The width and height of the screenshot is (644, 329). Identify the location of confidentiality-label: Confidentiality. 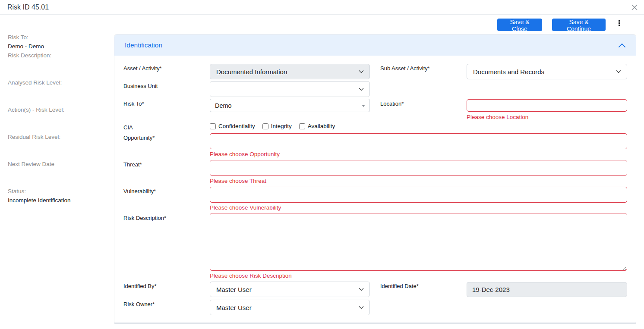
(237, 126).